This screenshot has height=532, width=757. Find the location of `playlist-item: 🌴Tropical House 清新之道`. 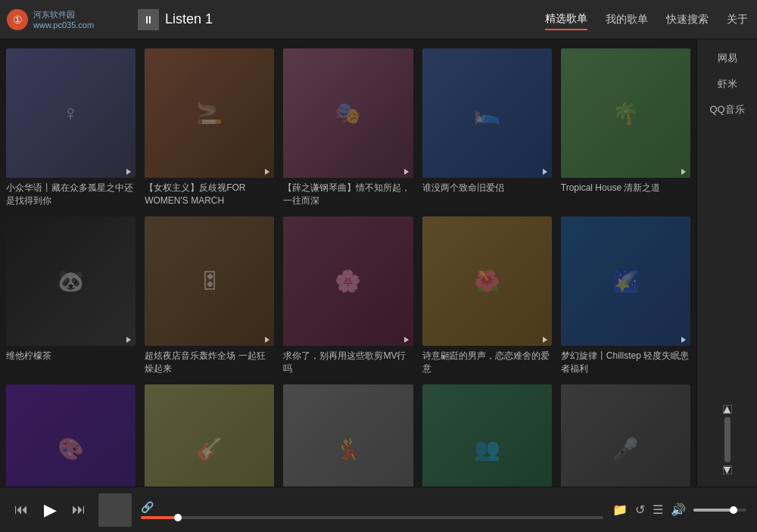

playlist-item: 🌴Tropical House 清新之道 is located at coordinates (625, 128).